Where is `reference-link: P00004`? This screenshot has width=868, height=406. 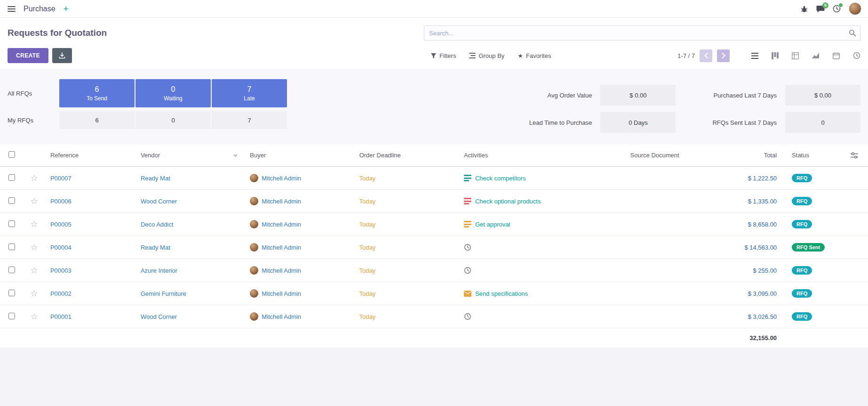
reference-link: P00004 is located at coordinates (61, 248).